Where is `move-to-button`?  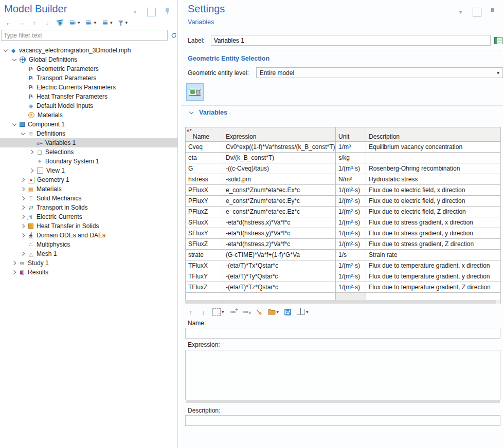
move-to-button is located at coordinates (218, 312).